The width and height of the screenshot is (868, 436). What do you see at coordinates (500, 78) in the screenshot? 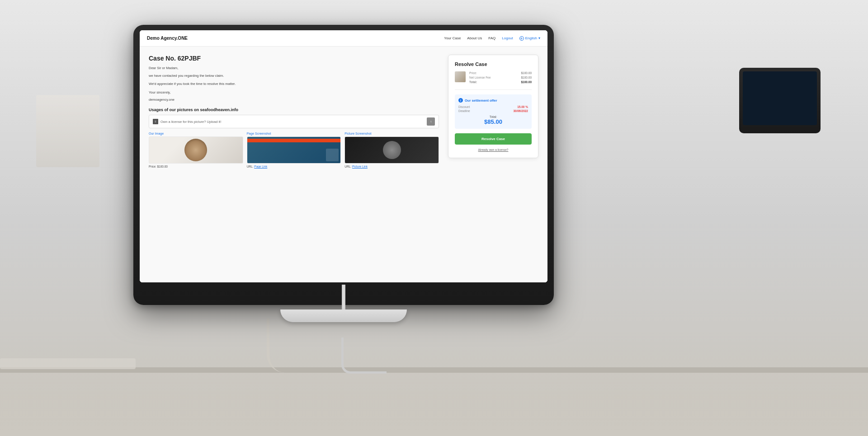
I see `net-license-row: Net License Fee $100.00` at bounding box center [500, 78].